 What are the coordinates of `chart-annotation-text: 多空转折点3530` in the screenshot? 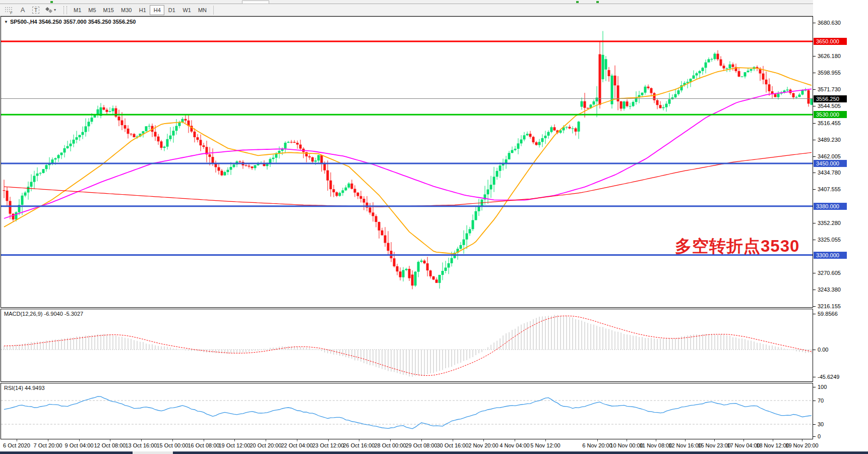 It's located at (737, 246).